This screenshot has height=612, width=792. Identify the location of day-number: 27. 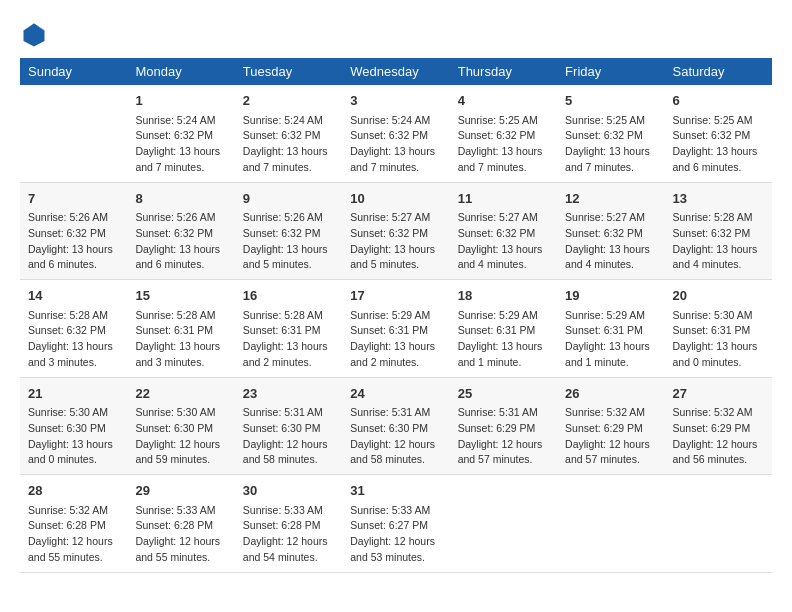
(718, 394).